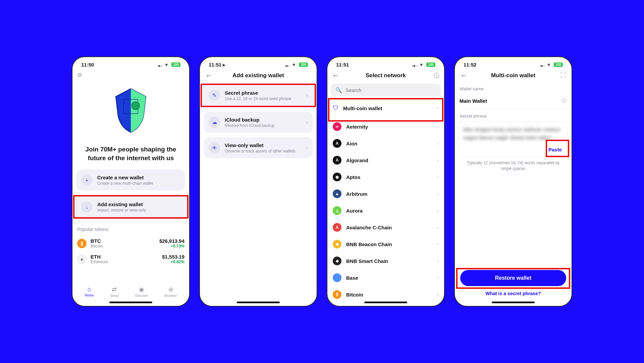 The height and width of the screenshot is (363, 644). I want to click on screen-add-existing: 11:51➤ ᯤ 100 ← Add existing wallet ✎ Sec…, so click(258, 181).